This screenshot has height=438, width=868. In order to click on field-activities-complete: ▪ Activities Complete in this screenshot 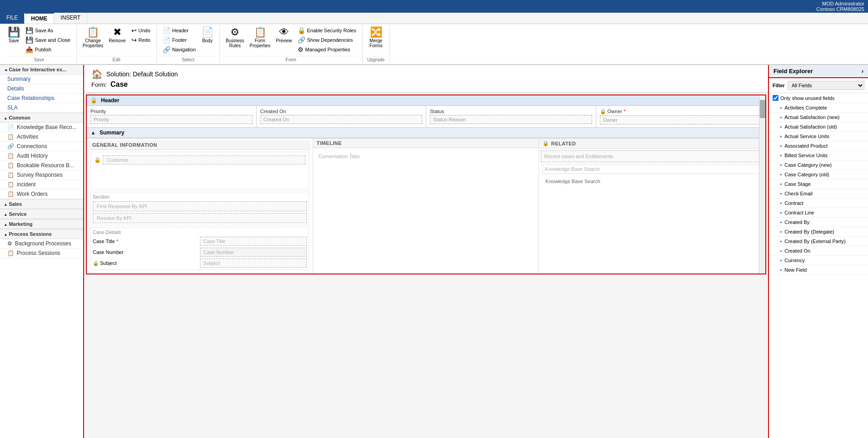, I will do `click(818, 108)`.